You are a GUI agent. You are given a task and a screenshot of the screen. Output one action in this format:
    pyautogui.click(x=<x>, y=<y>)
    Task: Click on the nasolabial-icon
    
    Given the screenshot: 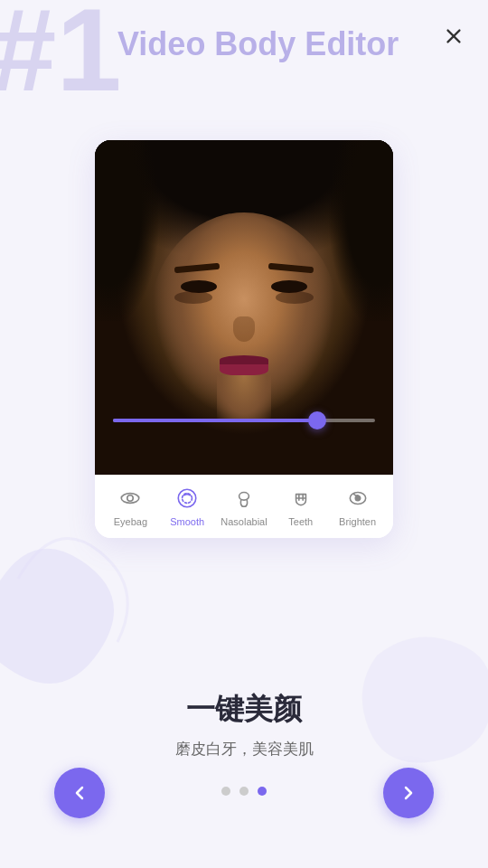 What is the action you would take?
    pyautogui.click(x=244, y=498)
    